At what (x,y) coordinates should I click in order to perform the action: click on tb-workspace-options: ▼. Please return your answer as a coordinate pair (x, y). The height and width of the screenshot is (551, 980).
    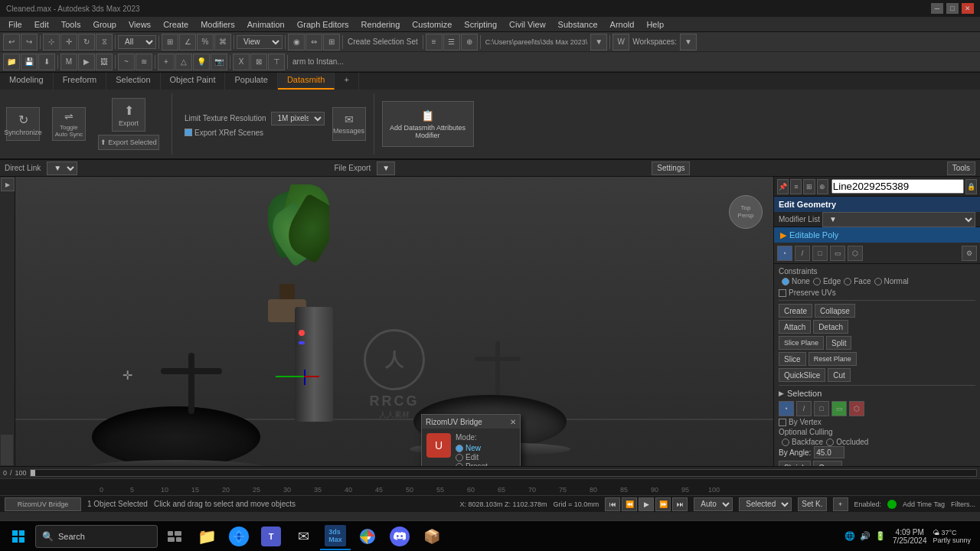
    Looking at the image, I should click on (688, 42).